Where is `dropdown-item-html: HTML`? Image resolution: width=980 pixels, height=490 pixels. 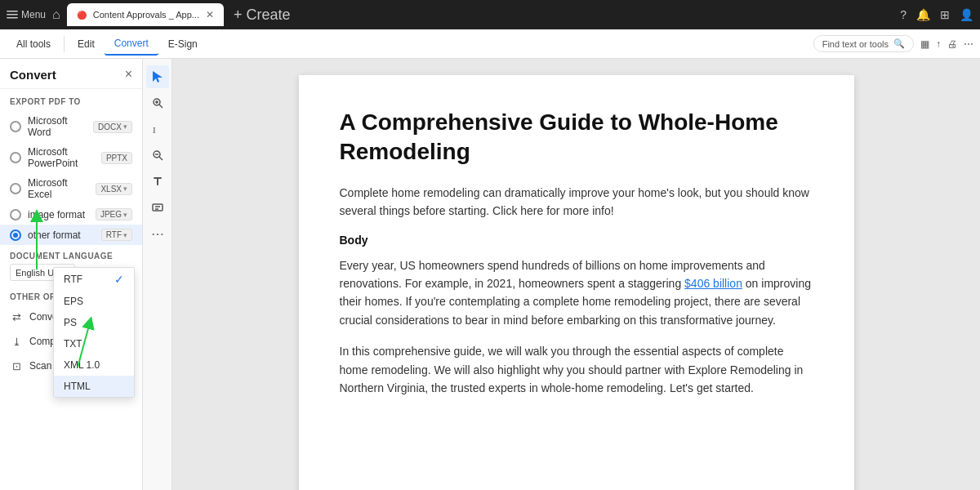 dropdown-item-html: HTML is located at coordinates (94, 386).